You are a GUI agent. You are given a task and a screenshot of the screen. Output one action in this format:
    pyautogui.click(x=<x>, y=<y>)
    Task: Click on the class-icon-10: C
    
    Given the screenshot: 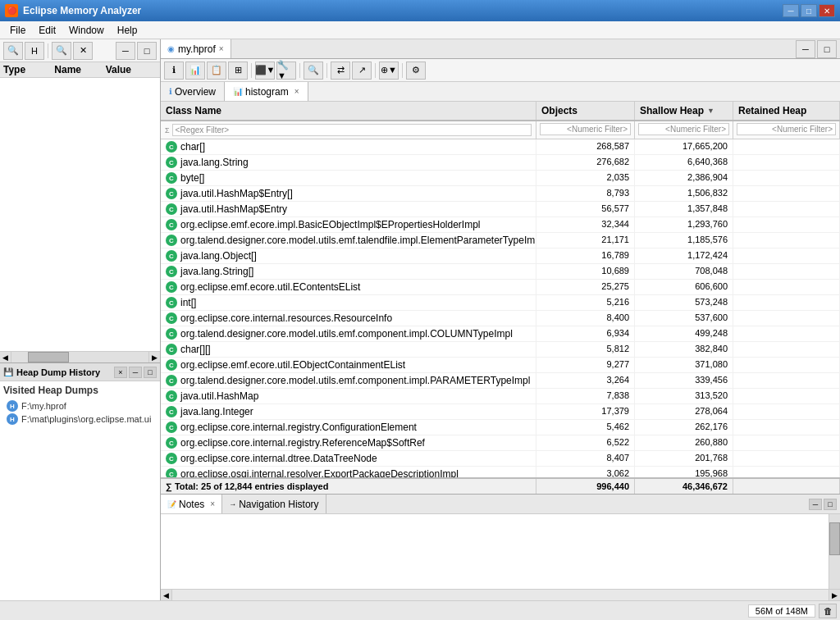 What is the action you would take?
    pyautogui.click(x=171, y=303)
    